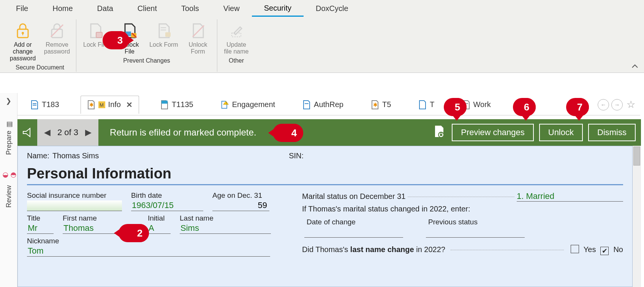  I want to click on menu-security: Security, so click(278, 9).